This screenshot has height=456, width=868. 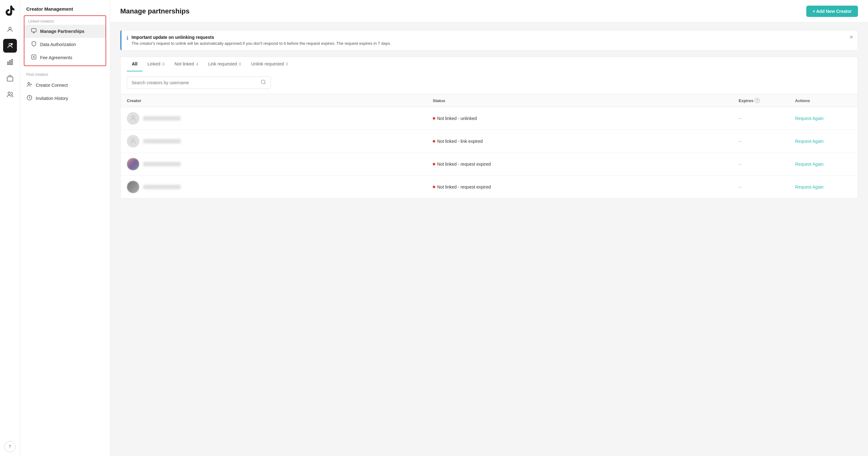 I want to click on alert-info-icon: ℹ, so click(x=127, y=38).